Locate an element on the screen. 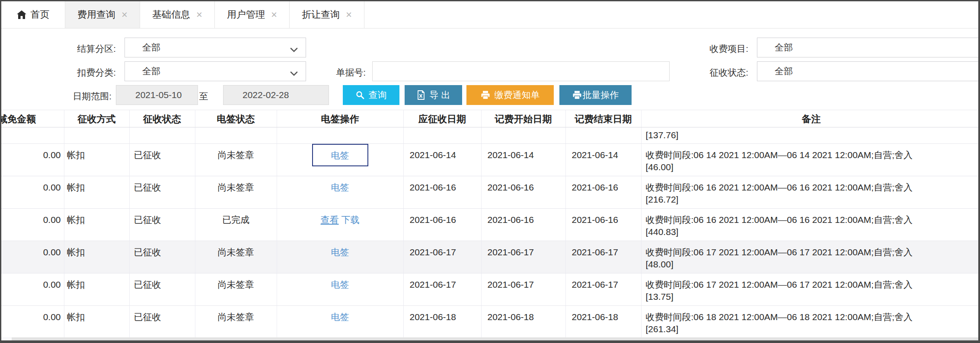 This screenshot has width=980, height=343. amount-cell: 0.00 is located at coordinates (33, 193).